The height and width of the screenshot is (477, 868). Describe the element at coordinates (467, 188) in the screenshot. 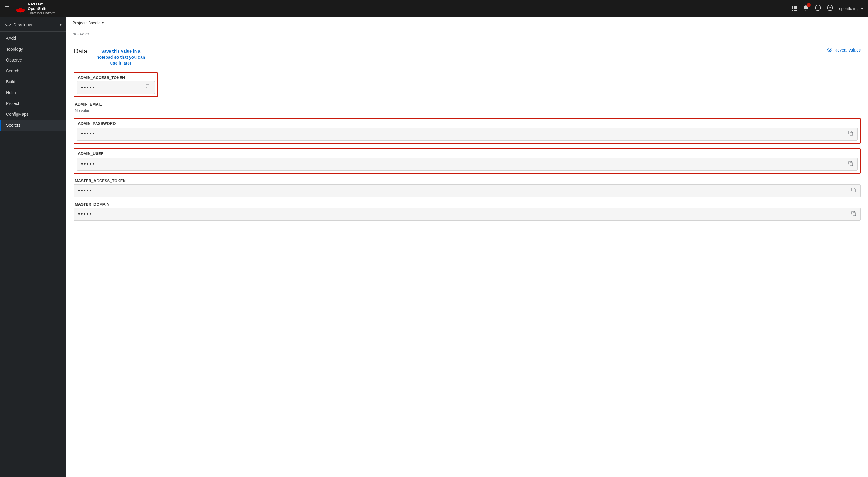

I see `field-master-access-token: MASTER_ACCESS_TOKEN •••••` at that location.